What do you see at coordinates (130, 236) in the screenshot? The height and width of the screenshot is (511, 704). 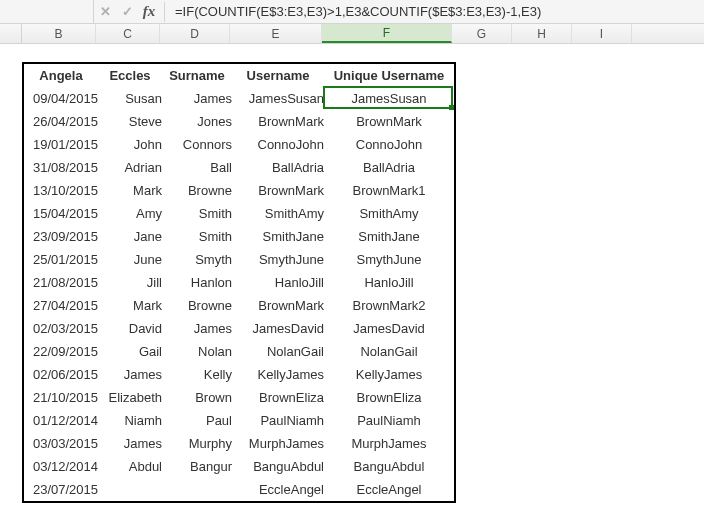 I see `cell: Jane` at bounding box center [130, 236].